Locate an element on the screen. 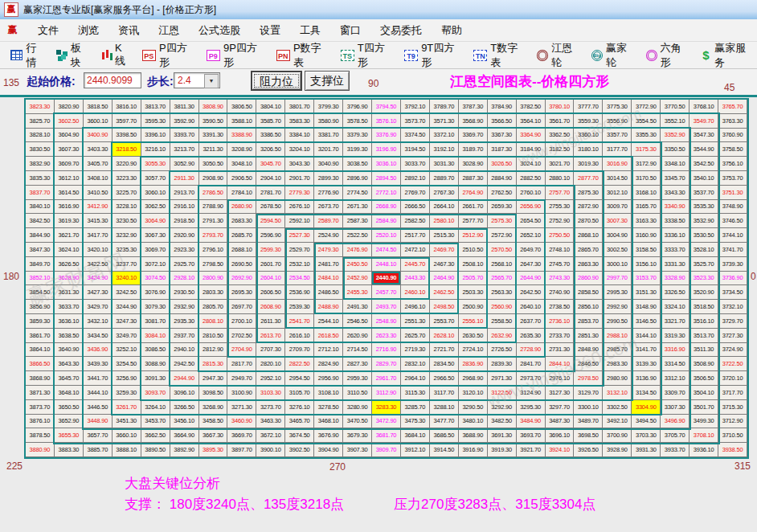  grid-cell: 3650.50 is located at coordinates (69, 407).